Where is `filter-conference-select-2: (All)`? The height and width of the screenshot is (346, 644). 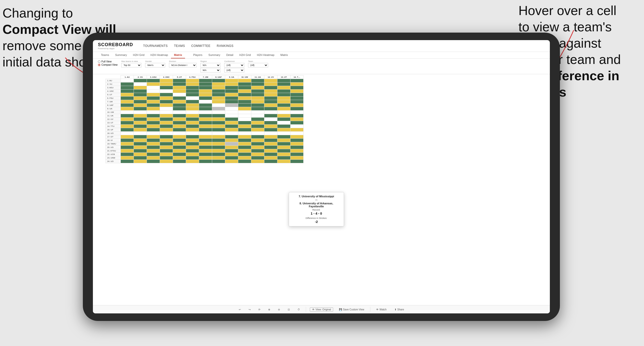 filter-conference-select-2: (All) is located at coordinates (234, 70).